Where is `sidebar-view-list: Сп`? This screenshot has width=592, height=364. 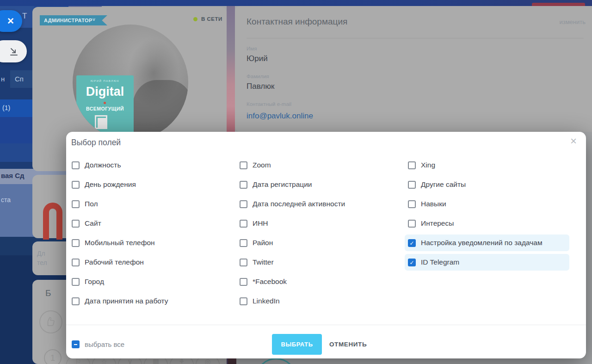
sidebar-view-list: Сп is located at coordinates (19, 79).